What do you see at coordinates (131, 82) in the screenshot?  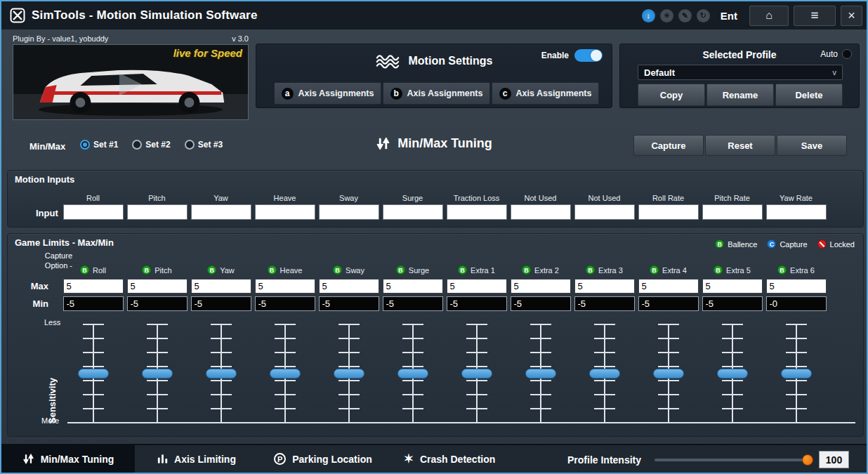 I see `game-preview-image: live for Speed ▶` at bounding box center [131, 82].